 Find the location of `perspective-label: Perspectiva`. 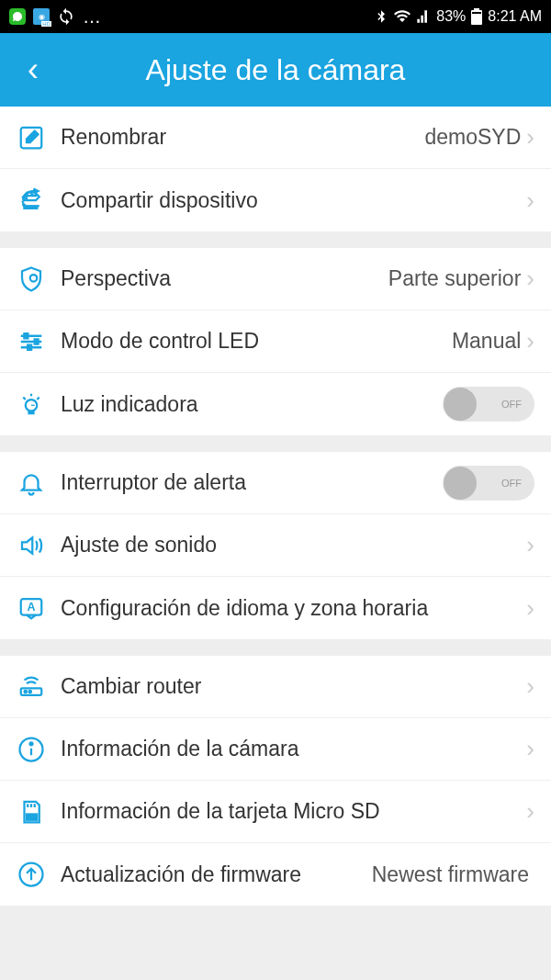

perspective-label: Perspectiva is located at coordinates (224, 279).